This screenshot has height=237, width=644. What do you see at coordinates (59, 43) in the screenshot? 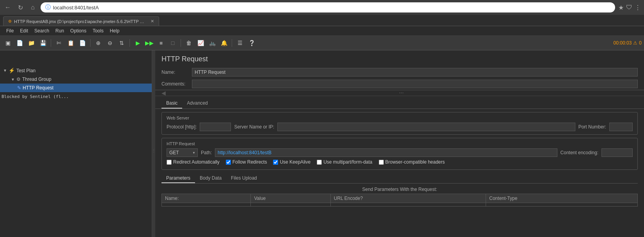
I see `cut-button: ✄` at bounding box center [59, 43].